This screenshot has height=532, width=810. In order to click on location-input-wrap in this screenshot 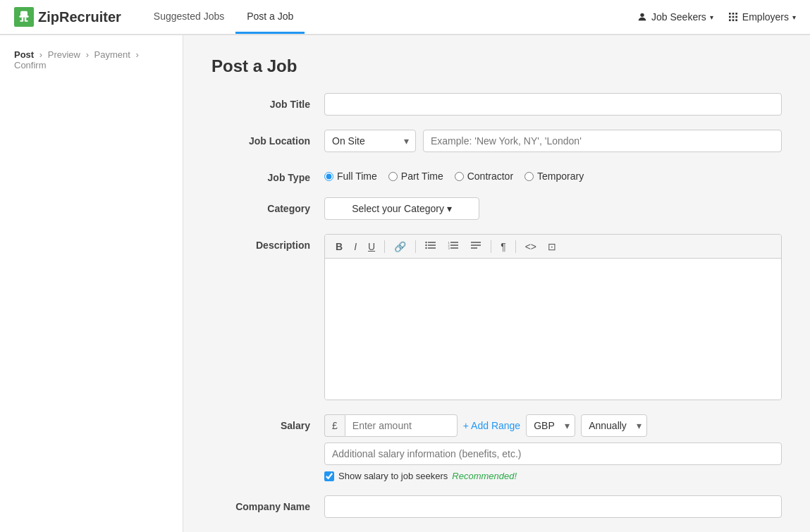, I will do `click(602, 141)`.